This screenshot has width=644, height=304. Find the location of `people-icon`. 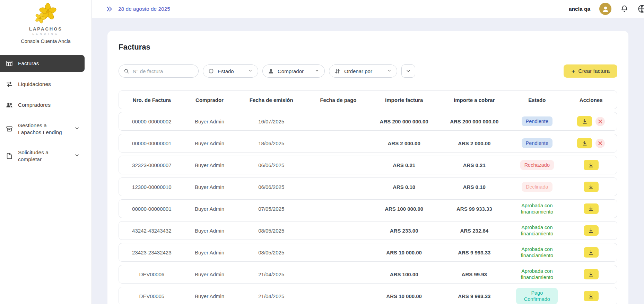

people-icon is located at coordinates (9, 105).